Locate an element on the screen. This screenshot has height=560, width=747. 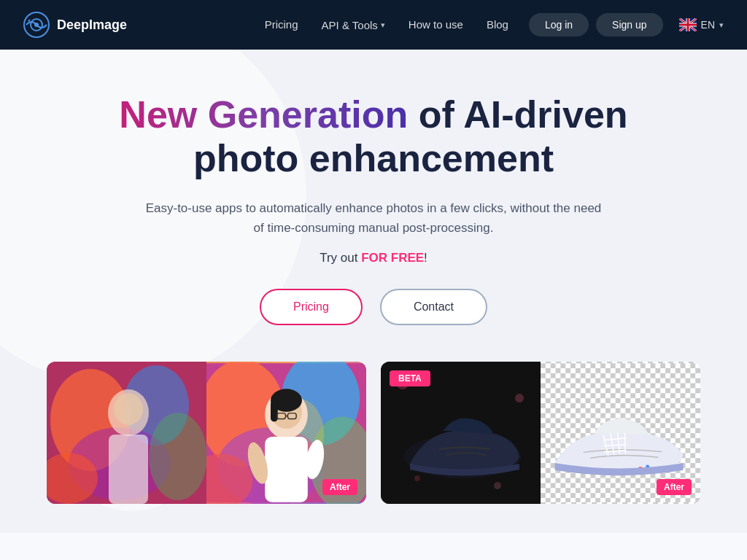
nav-link-pricing: Pricing is located at coordinates (282, 25).